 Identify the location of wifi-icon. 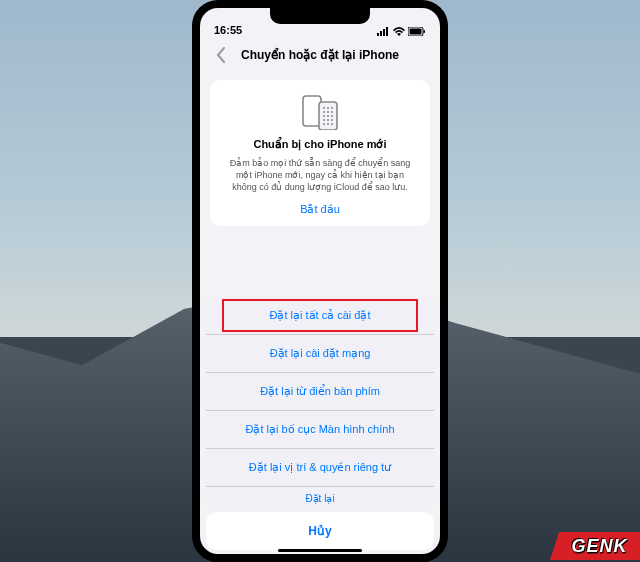
(399, 32).